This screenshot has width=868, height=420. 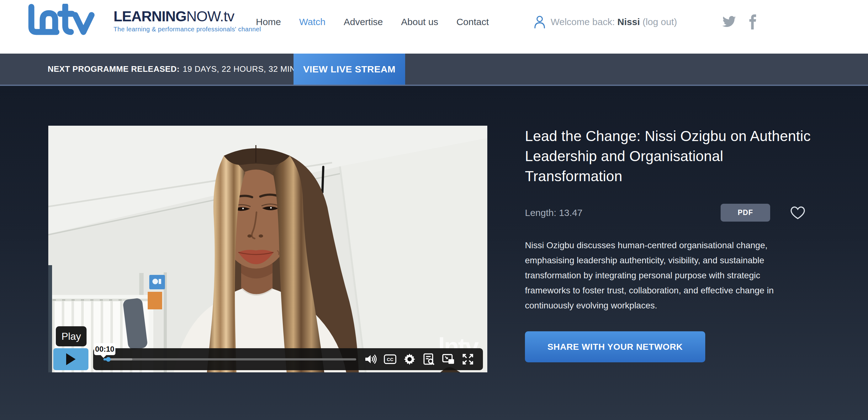 I want to click on settings-icon, so click(x=410, y=359).